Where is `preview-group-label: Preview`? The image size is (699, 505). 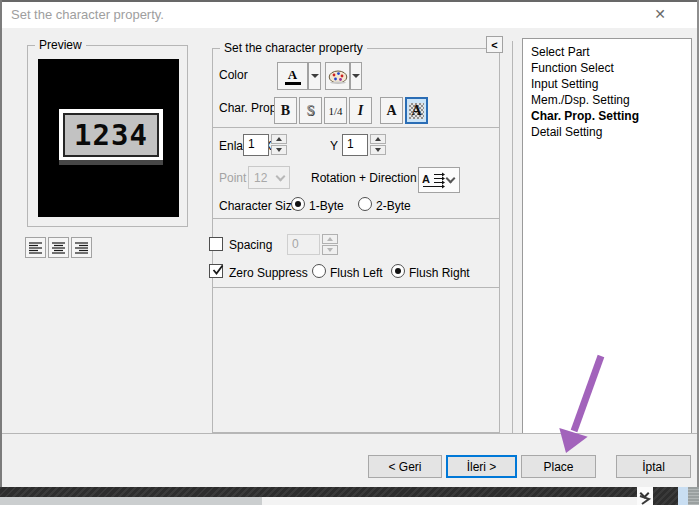
preview-group-label: Preview is located at coordinates (60, 45).